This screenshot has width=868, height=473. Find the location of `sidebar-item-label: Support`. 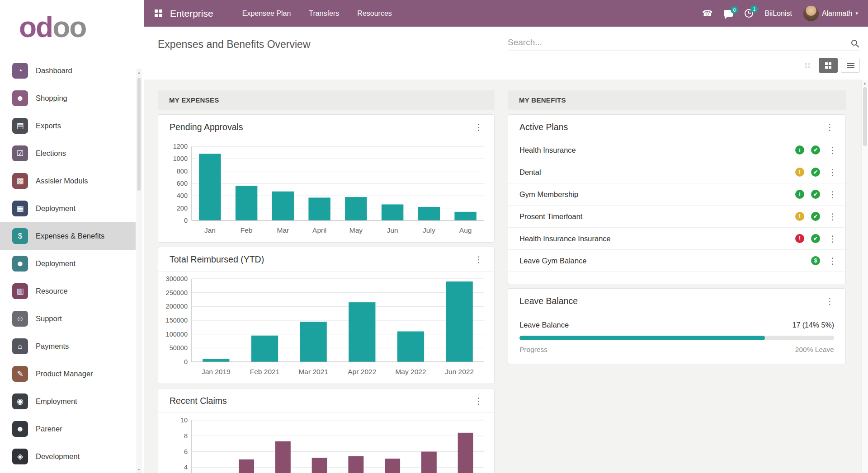

sidebar-item-label: Support is located at coordinates (49, 319).